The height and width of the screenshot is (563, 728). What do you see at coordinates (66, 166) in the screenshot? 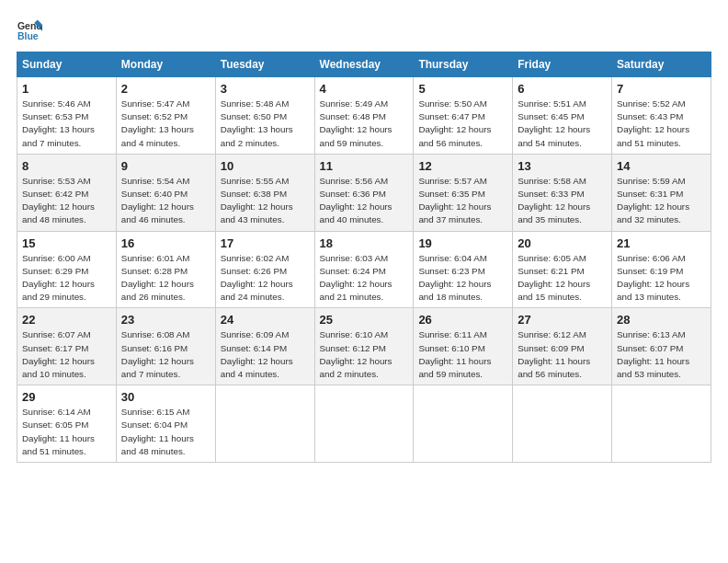
I see `day-number: 8` at bounding box center [66, 166].